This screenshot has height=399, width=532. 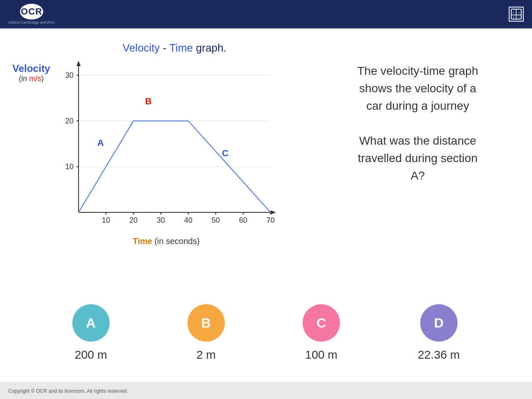 What do you see at coordinates (206, 333) in the screenshot?
I see `answer-option-B: B 2 m` at bounding box center [206, 333].